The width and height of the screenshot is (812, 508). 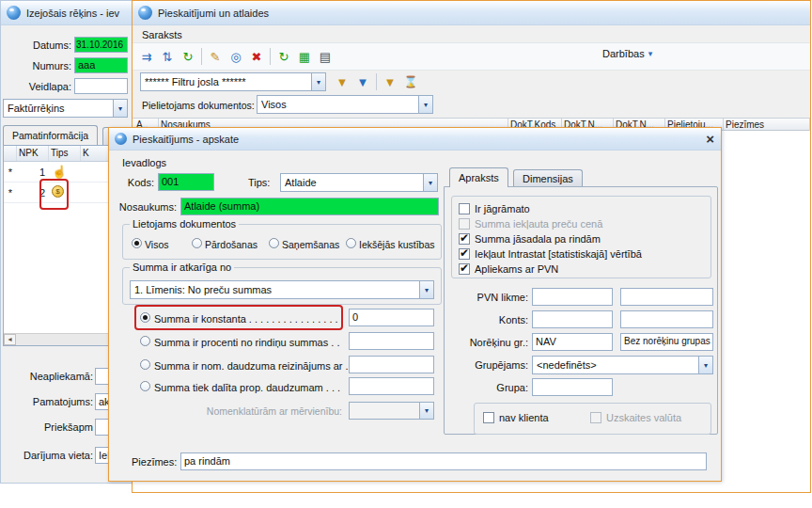 I want to click on limenis-combo: 1. Līmenis: No preču summas ▾, so click(x=282, y=290).